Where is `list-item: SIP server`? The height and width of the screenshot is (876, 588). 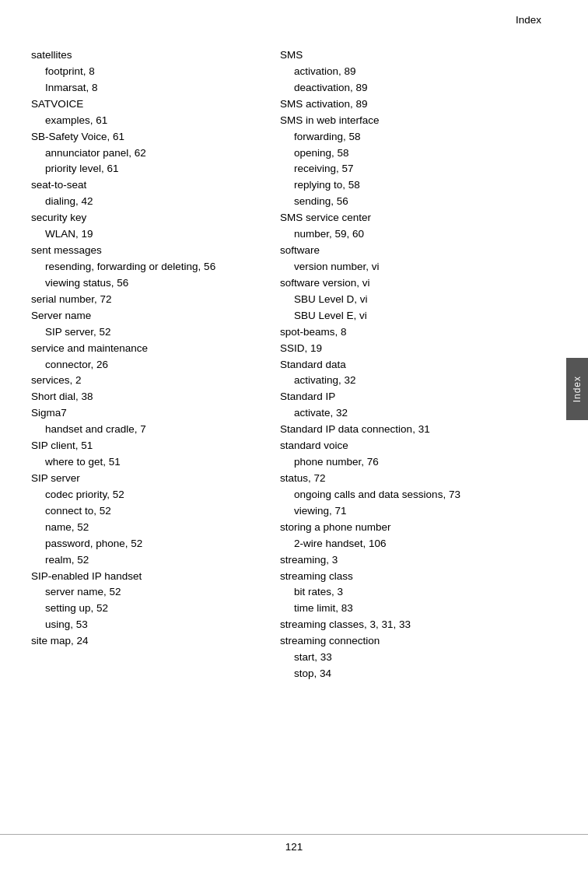 list-item: SIP server is located at coordinates (144, 479).